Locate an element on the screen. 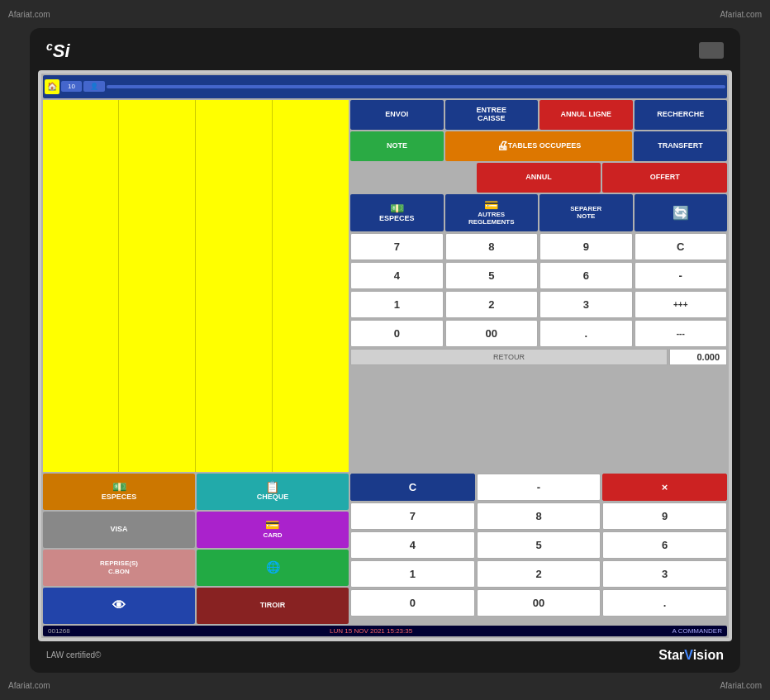 This screenshot has height=700, width=770. num-plus3: +++ is located at coordinates (681, 304).